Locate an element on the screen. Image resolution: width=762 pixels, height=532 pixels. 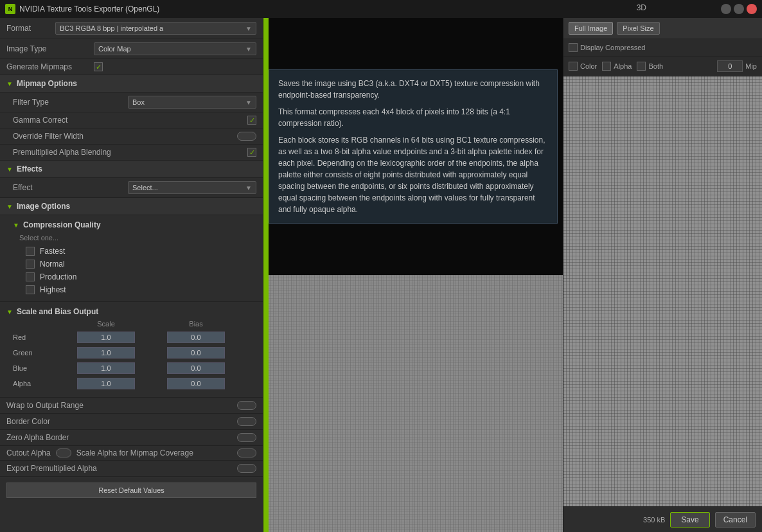
display-compressed-checkbox is located at coordinates (573, 48).